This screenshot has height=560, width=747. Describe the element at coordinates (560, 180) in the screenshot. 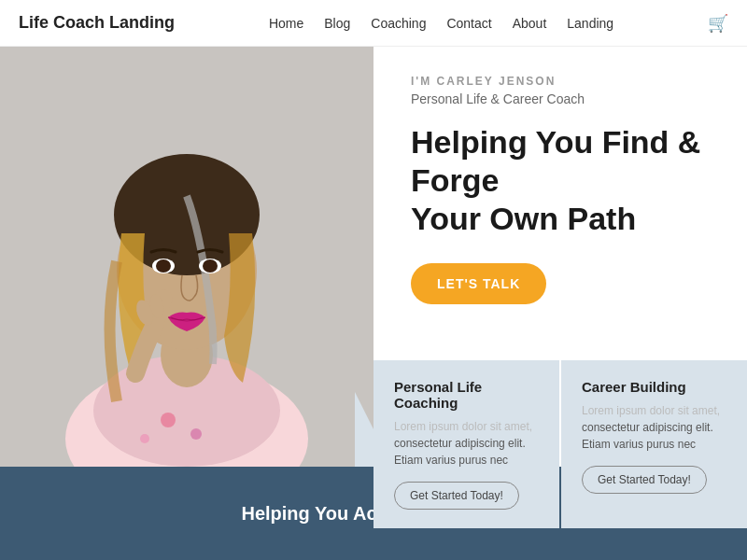

I see `hero-headline: Helping You Find & Forge Your Own Path` at that location.